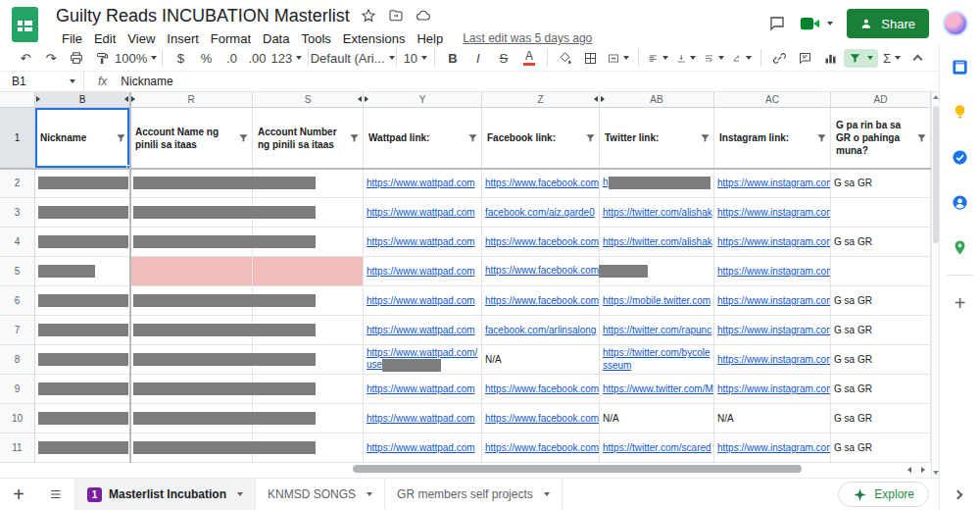 The height and width of the screenshot is (510, 980). I want to click on cell-B10, so click(82, 419).